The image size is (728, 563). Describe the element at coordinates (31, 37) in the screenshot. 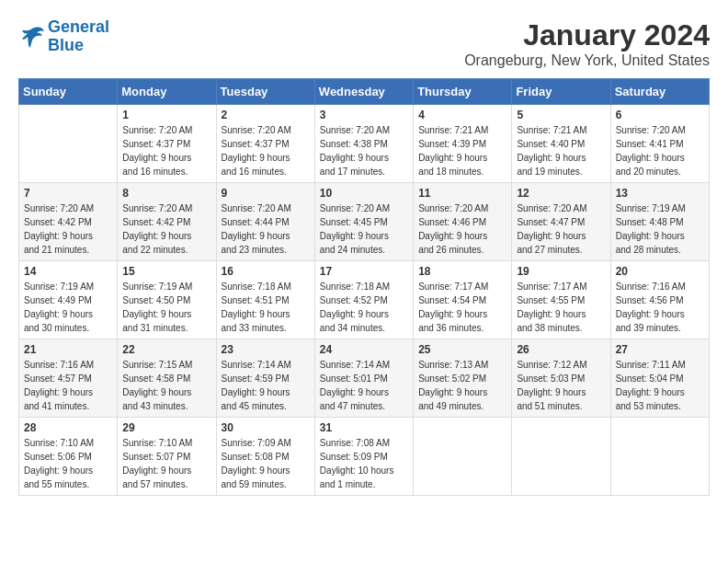

I see `logo-icon` at that location.